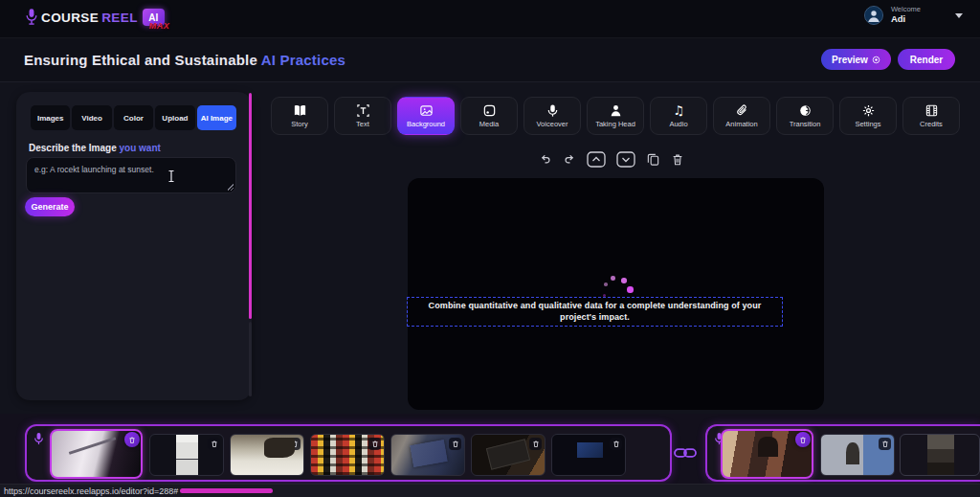 The height and width of the screenshot is (497, 980). Describe the element at coordinates (251, 359) in the screenshot. I see `sidebar-scrollbar-track` at that location.